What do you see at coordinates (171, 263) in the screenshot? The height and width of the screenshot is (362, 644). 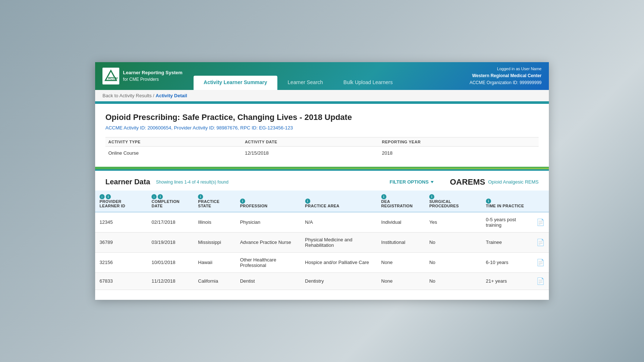 I see `cell-completion-date: 10/01/2018` at bounding box center [171, 263].